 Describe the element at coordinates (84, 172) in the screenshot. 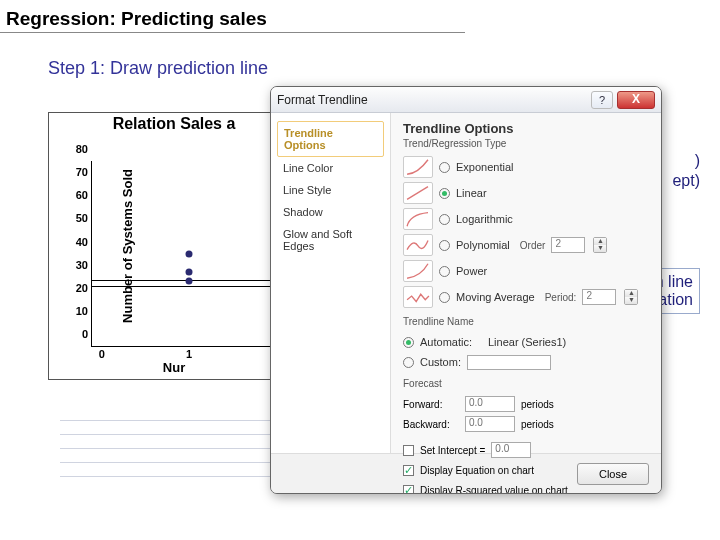

I see `ytick: 70` at that location.